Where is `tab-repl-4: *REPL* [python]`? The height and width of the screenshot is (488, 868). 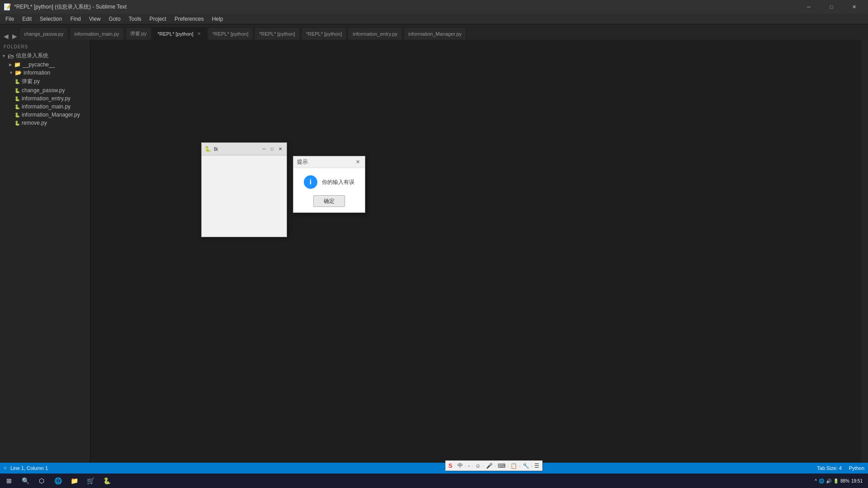
tab-repl-4: *REPL* [python] is located at coordinates (324, 33).